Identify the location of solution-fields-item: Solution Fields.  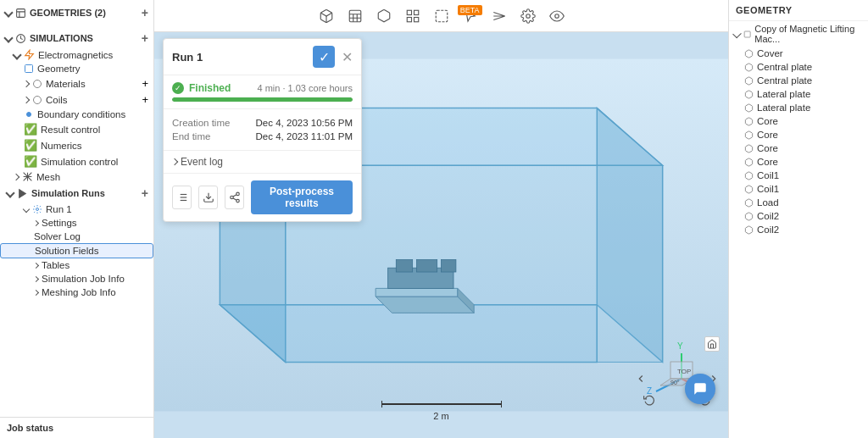
(76, 251).